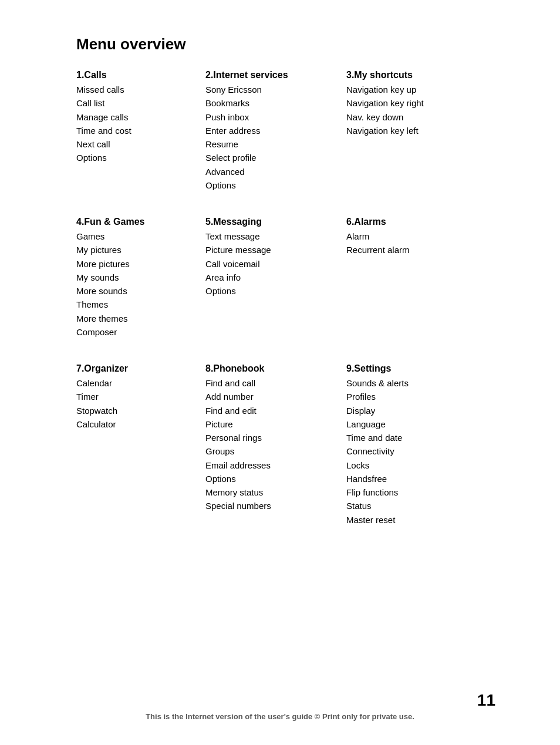  What do you see at coordinates (286, 45) in the screenshot?
I see `page-title: Menu overview` at bounding box center [286, 45].